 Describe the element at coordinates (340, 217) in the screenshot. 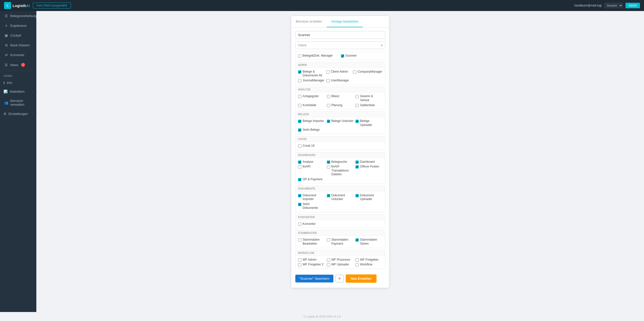

I see `perm-section-header: KONVERTER` at that location.